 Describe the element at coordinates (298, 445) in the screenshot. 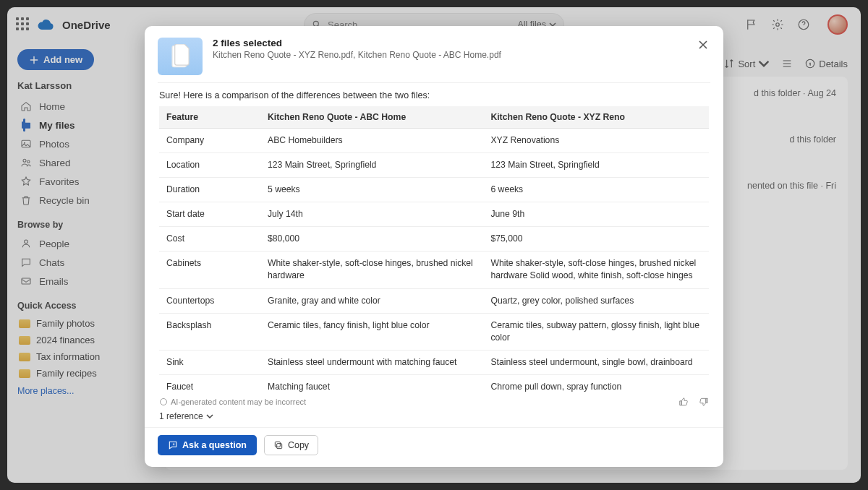

I see `copy-label: Copy` at that location.